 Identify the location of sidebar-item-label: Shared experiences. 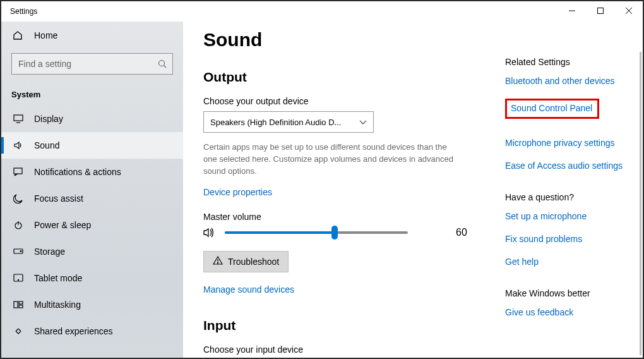
(73, 331).